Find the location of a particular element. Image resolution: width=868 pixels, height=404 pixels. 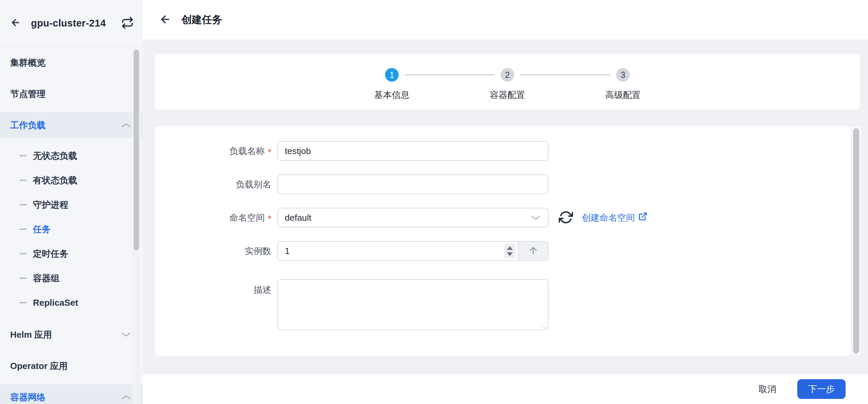

content-scrollbar-thumb is located at coordinates (856, 241).